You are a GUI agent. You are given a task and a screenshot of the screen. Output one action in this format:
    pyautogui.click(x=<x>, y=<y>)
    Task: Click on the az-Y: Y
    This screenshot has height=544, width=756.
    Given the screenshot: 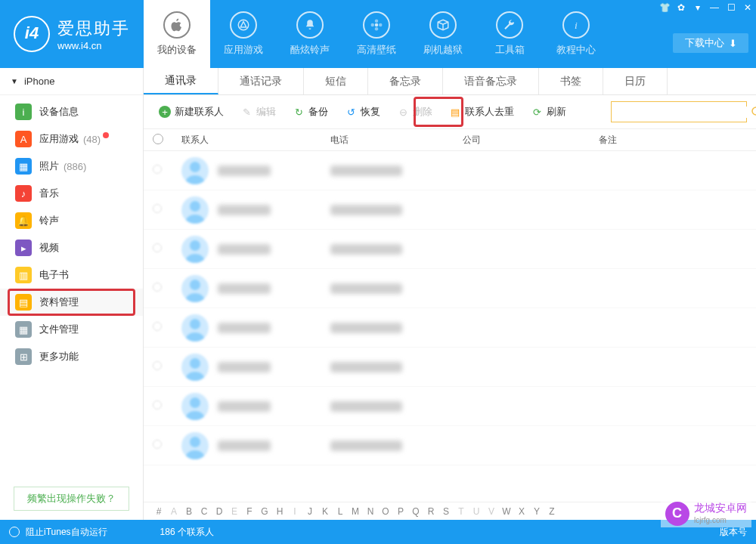 What is the action you would take?
    pyautogui.click(x=537, y=512)
    